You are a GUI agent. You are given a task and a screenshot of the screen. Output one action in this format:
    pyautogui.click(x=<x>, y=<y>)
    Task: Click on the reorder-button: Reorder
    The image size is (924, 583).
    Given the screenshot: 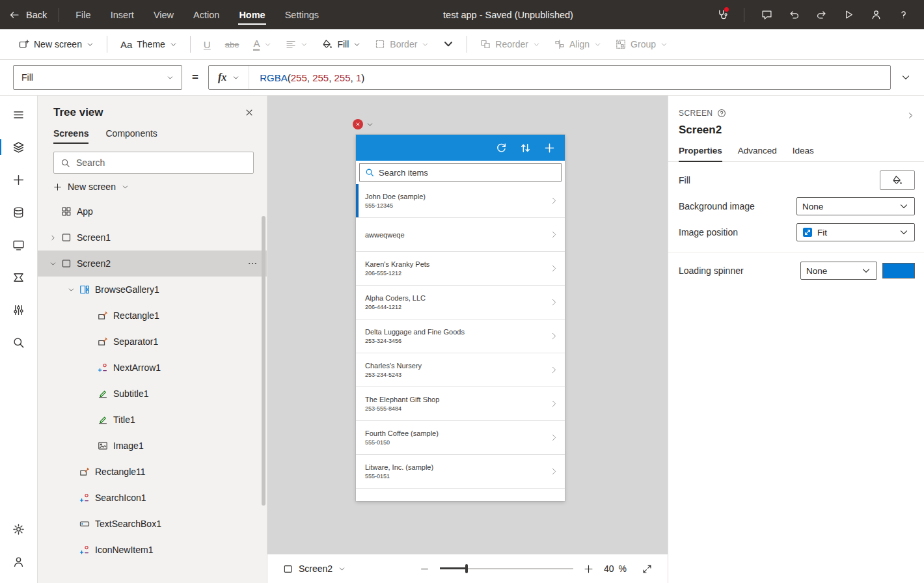 What is the action you would take?
    pyautogui.click(x=510, y=44)
    